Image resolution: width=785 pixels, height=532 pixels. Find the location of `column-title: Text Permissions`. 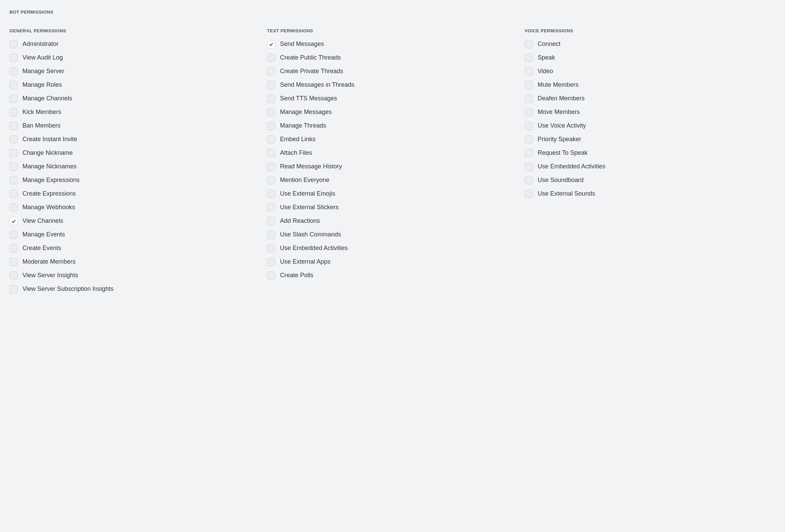

column-title: Text Permissions is located at coordinates (392, 31).